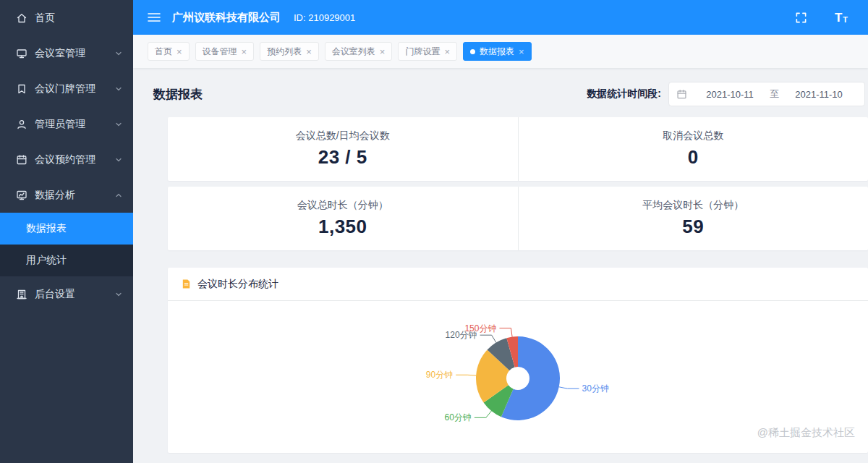  Describe the element at coordinates (67, 159) in the screenshot. I see `sidebar-item-reservation: 会议预约管理` at that location.